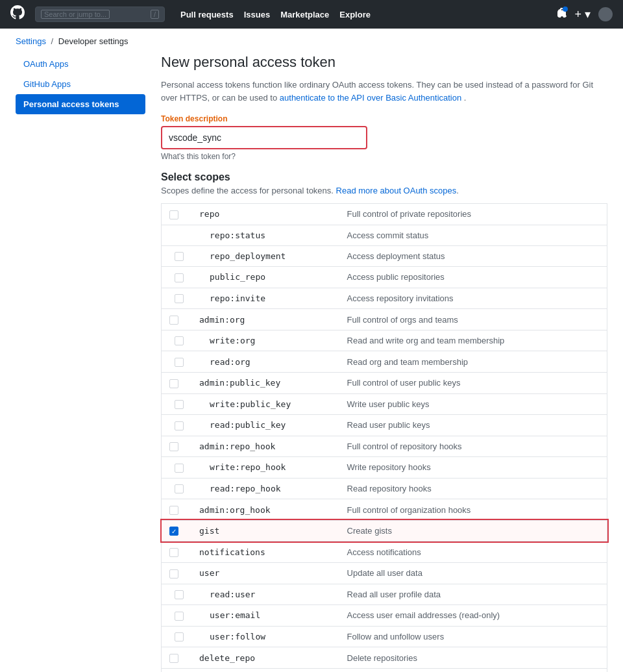 This screenshot has height=672, width=623. What do you see at coordinates (179, 278) in the screenshot?
I see `checkbox-public-repo` at bounding box center [179, 278].